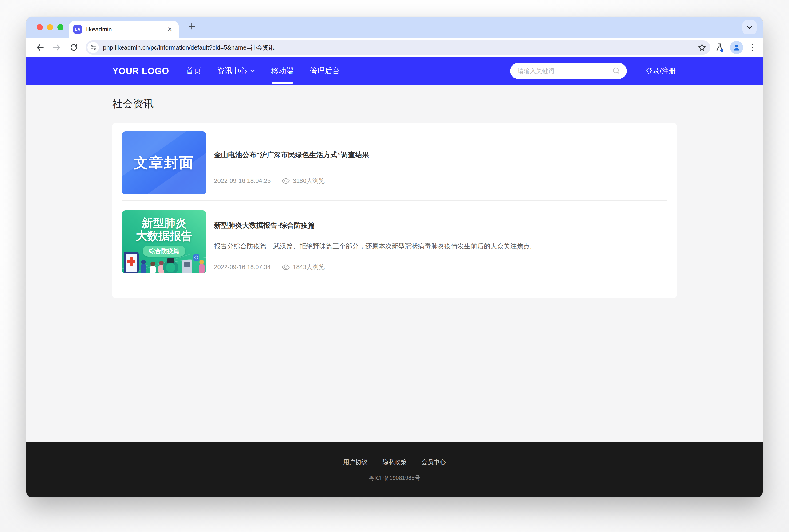 Image resolution: width=789 pixels, height=532 pixels. What do you see at coordinates (164, 223) in the screenshot?
I see `thumbnail-text: 新型肺炎` at bounding box center [164, 223].